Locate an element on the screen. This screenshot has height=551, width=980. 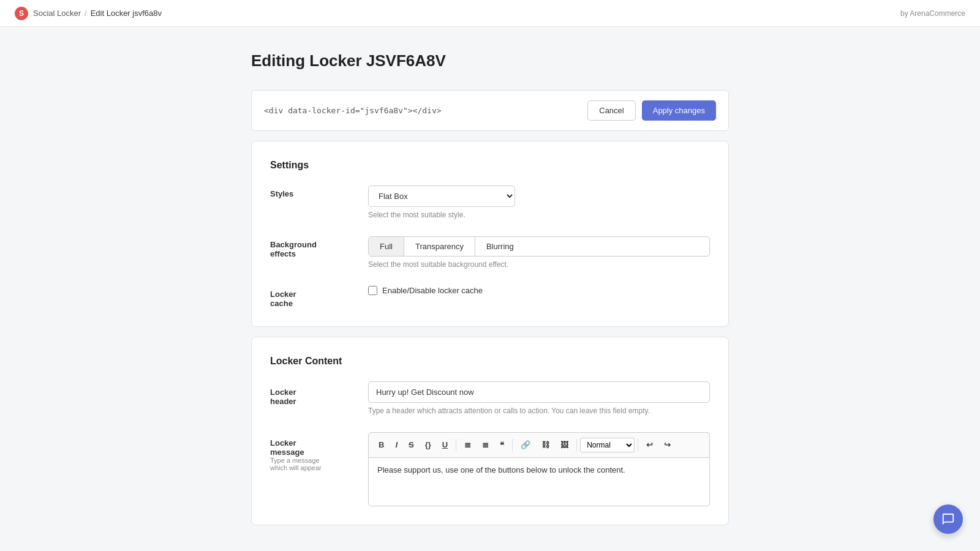
locker-message-control: B I S {} U ≣ ≣ ❝ 🔗 ⛓ 🖼 Normal is located at coordinates (539, 469).